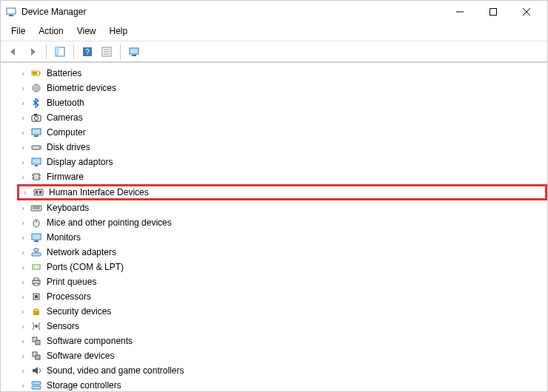 This screenshot has width=548, height=392. What do you see at coordinates (36, 311) in the screenshot?
I see `lock-icon` at bounding box center [36, 311].